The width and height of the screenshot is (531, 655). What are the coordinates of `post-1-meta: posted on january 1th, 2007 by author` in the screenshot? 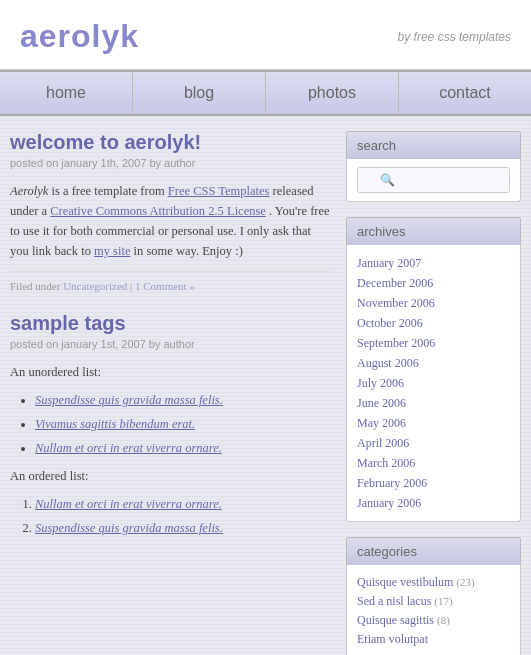 It's located at (170, 163).